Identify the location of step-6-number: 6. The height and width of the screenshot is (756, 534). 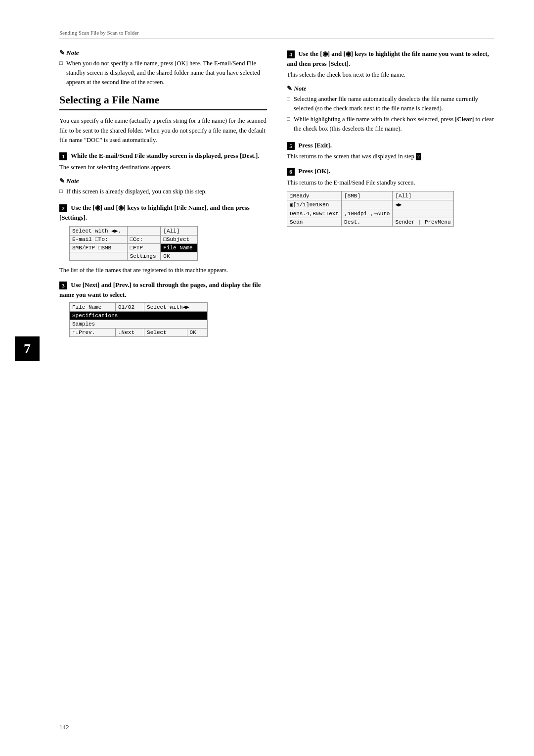
(291, 172).